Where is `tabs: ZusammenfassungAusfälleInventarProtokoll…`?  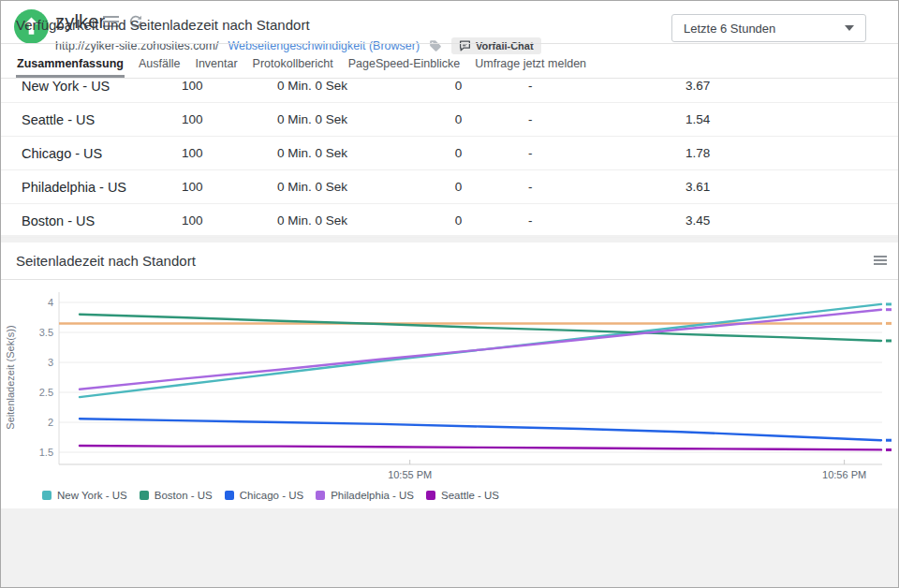
tabs: ZusammenfassungAusfälleInventarProtokoll… is located at coordinates (302, 66).